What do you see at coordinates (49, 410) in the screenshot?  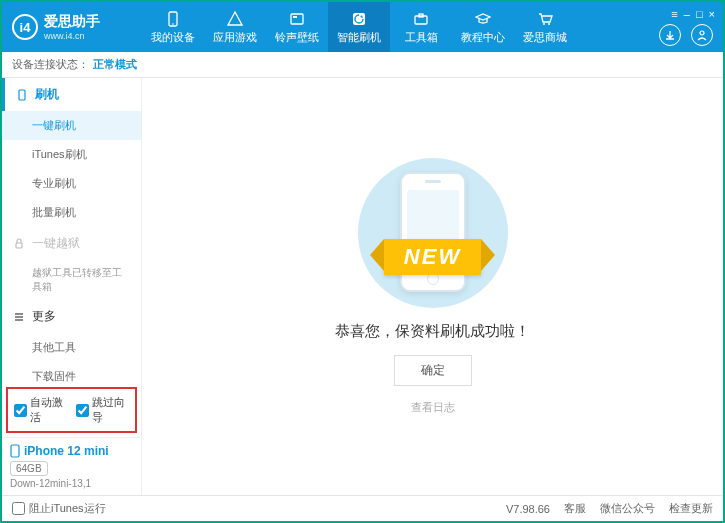 I see `checkbox-label: 自动激活` at bounding box center [49, 410].